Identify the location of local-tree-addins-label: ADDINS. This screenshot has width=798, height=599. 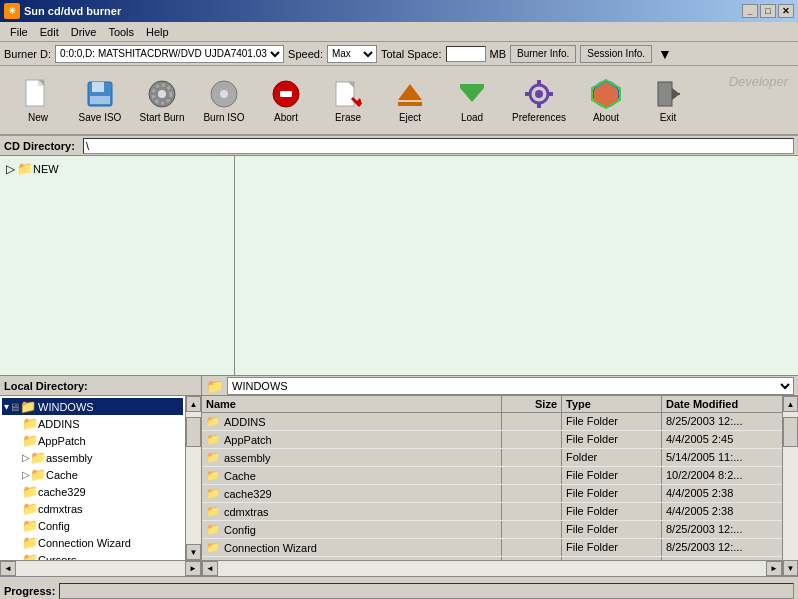
(59, 424).